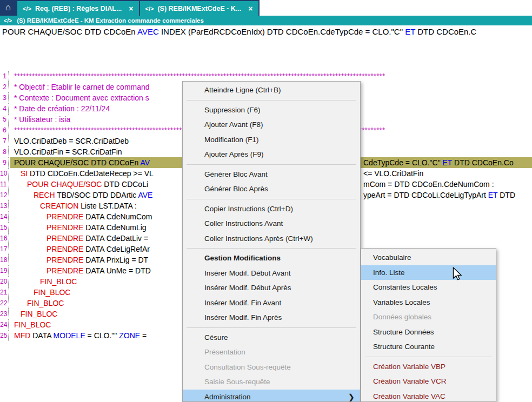  I want to click on code-token: CdeTypCde = CLO."C", so click(403, 163).